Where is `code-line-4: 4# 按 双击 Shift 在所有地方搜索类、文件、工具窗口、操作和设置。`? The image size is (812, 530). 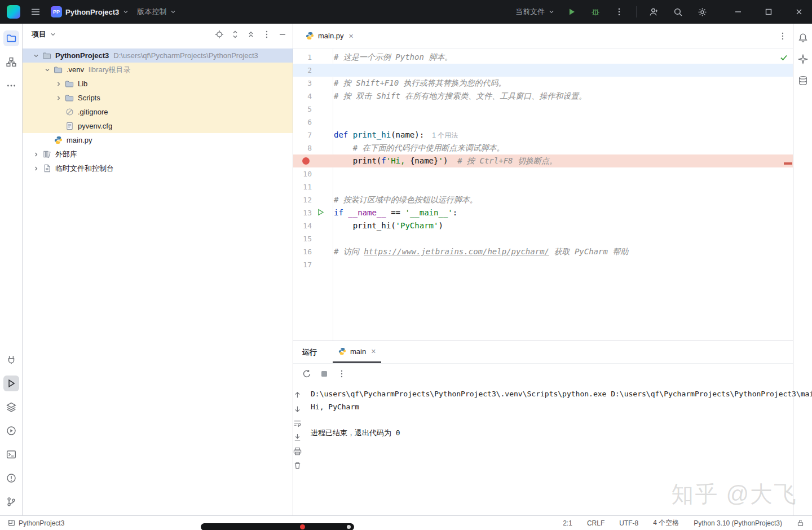 code-line-4: 4# 按 双击 Shift 在所有地方搜索类、文件、工具窗口、操作和设置。 is located at coordinates (543, 96).